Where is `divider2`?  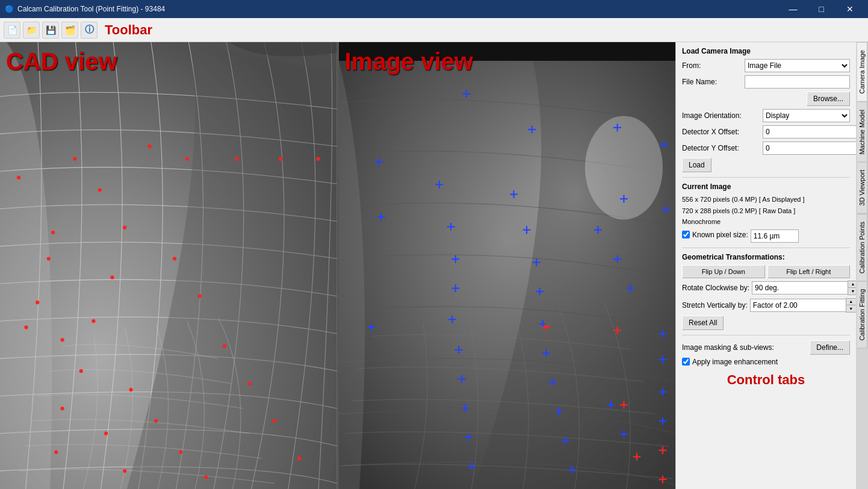
divider2 is located at coordinates (766, 248).